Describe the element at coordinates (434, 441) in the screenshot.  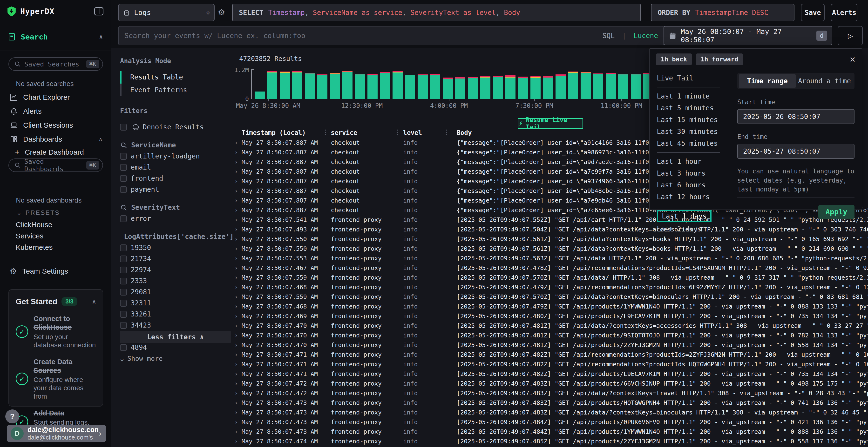
I see `table-row: ›May 27 8:50:07.474 AMfrontend-proxyinfo…` at that location.